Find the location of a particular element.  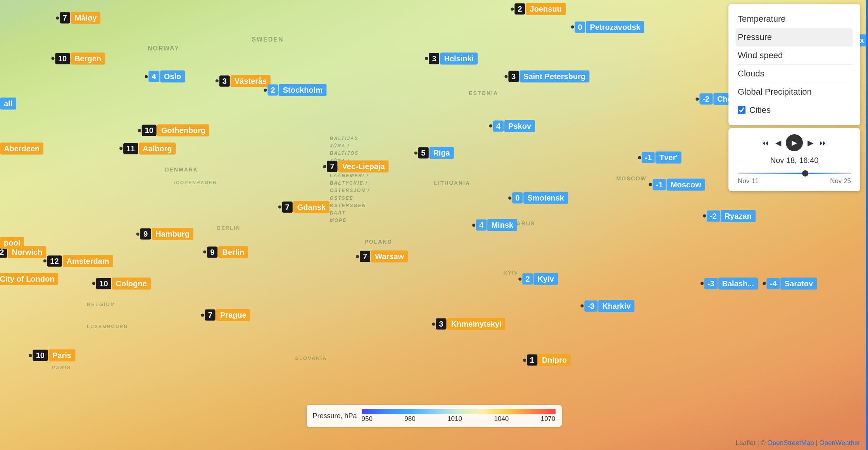

footer-openstreetmap-link: OpenStreetMap is located at coordinates (791, 443).